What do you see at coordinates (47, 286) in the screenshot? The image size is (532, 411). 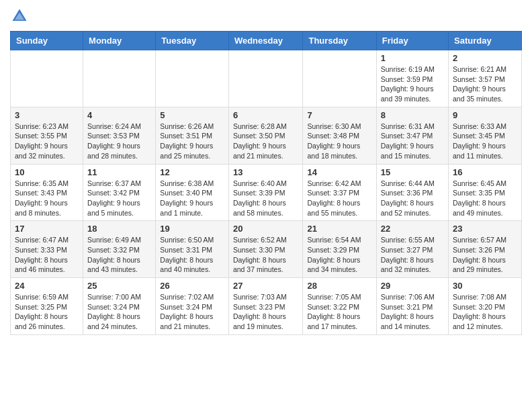 I see `day-number: 24` at bounding box center [47, 286].